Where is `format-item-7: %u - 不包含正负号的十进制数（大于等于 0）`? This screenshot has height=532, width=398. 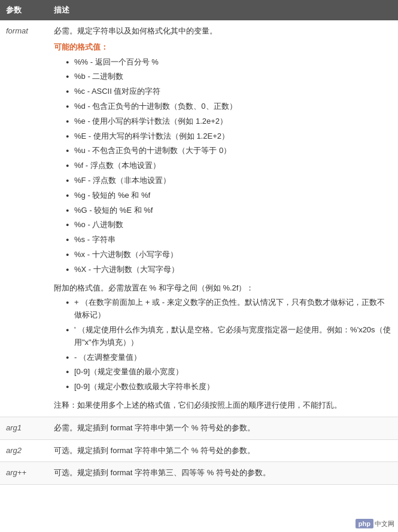 format-item-7: %u - 不包含正负号的十进制数（大于等于 0） is located at coordinates (229, 151).